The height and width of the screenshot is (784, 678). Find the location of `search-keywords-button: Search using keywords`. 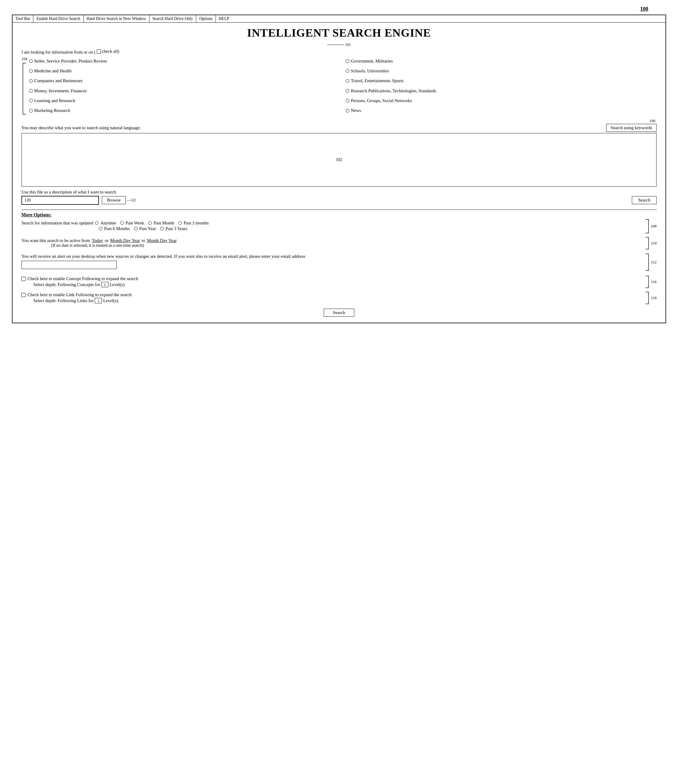

search-keywords-button: Search using keywords is located at coordinates (631, 128).